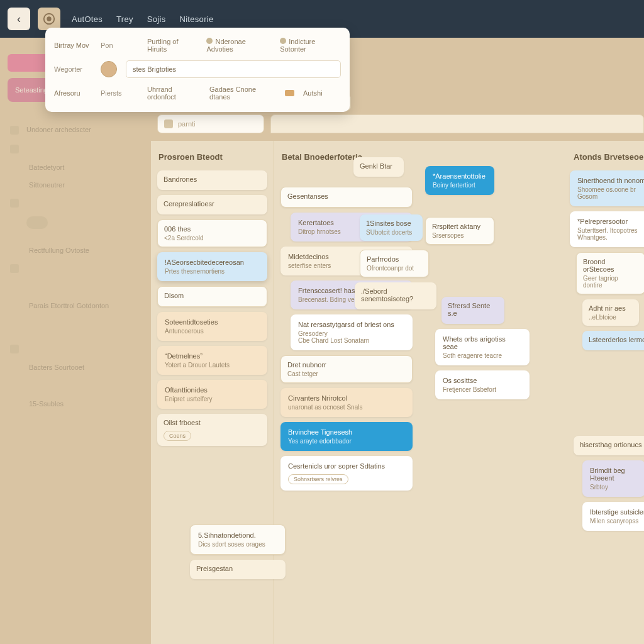 The image size is (644, 644). Describe the element at coordinates (482, 385) in the screenshot. I see `board-card: Os sosittseFretjencer Bsbefort` at that location.